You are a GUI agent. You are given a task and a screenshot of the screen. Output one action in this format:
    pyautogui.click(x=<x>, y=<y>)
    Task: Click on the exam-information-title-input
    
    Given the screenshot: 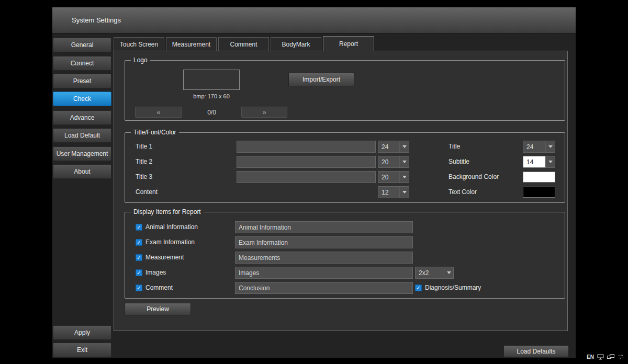 What is the action you would take?
    pyautogui.click(x=324, y=243)
    